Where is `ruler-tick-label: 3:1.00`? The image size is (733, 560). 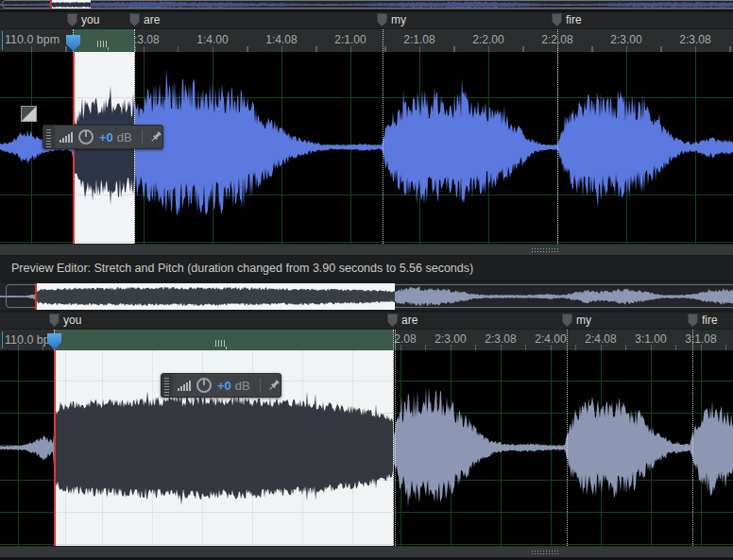
ruler-tick-label: 3:1.00 is located at coordinates (651, 339).